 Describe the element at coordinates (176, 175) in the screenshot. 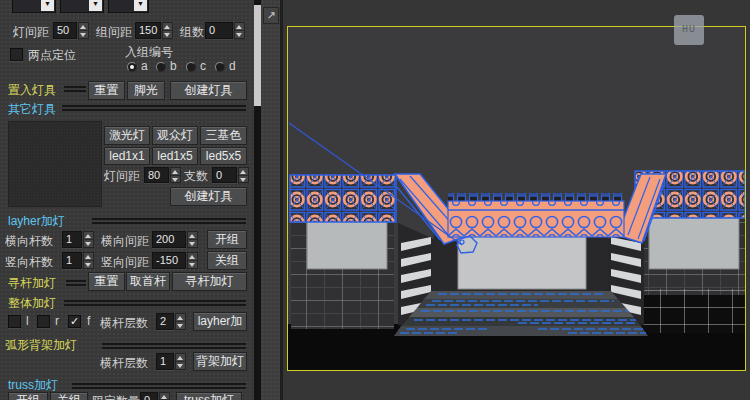

I see `other-lamp-spacing-spinner` at that location.